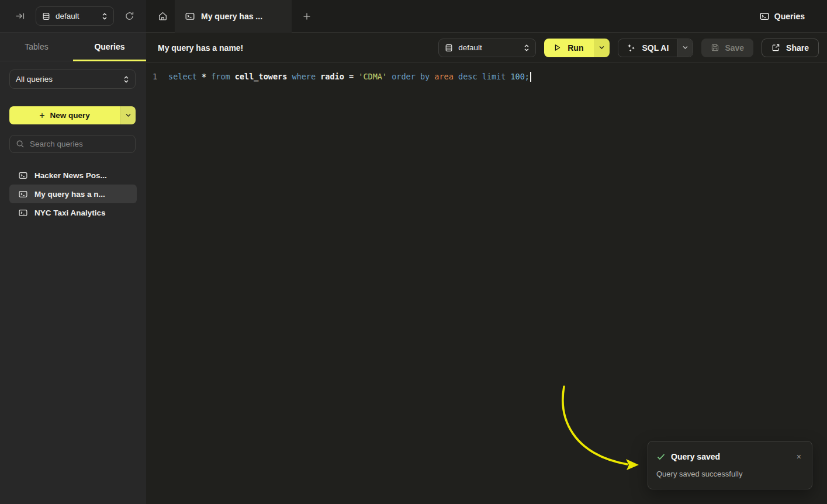 The width and height of the screenshot is (827, 504). I want to click on tab-tables: Tables, so click(36, 47).